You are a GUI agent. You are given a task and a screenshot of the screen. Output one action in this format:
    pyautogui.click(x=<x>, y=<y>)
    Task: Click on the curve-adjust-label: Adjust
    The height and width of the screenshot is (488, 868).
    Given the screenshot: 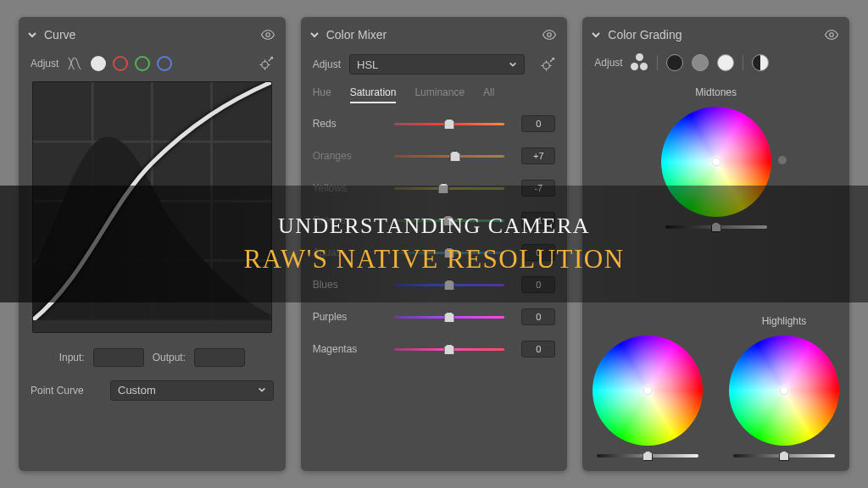 What is the action you would take?
    pyautogui.click(x=44, y=64)
    